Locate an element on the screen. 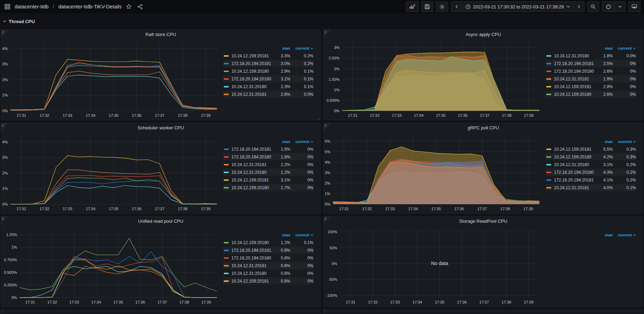 Image resolution: width=644 pixels, height=314 pixels. legend-row: 10.24.12.159:201802.6%0% is located at coordinates (591, 94).